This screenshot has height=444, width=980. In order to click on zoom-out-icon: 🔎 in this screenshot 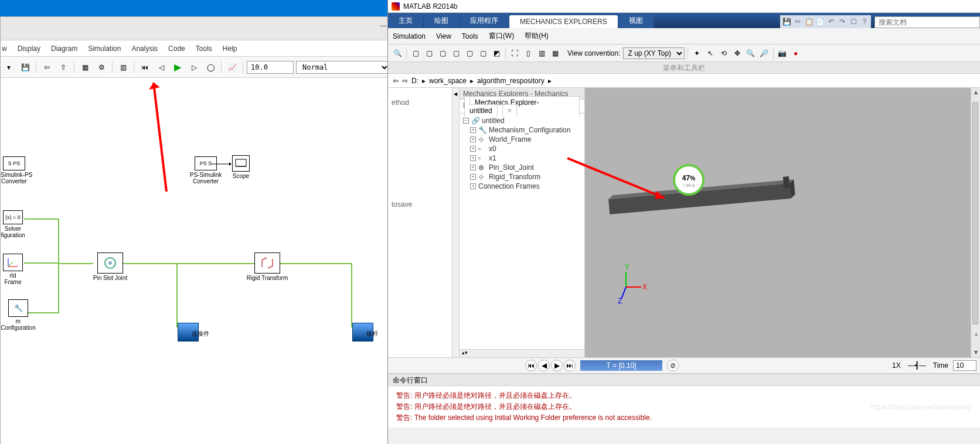, I will do `click(764, 53)`.